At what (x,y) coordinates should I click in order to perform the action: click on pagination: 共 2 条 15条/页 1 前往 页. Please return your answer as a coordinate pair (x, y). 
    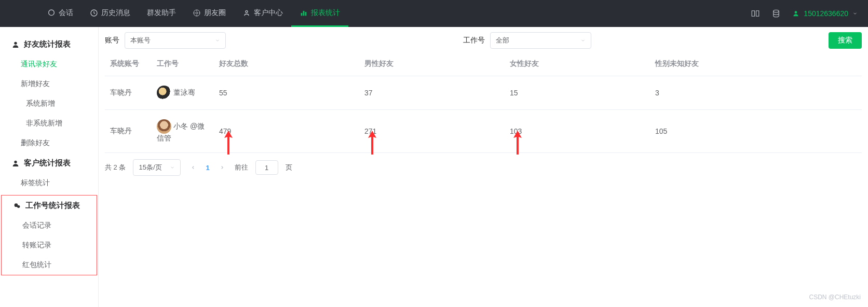
    Looking at the image, I should click on (483, 168).